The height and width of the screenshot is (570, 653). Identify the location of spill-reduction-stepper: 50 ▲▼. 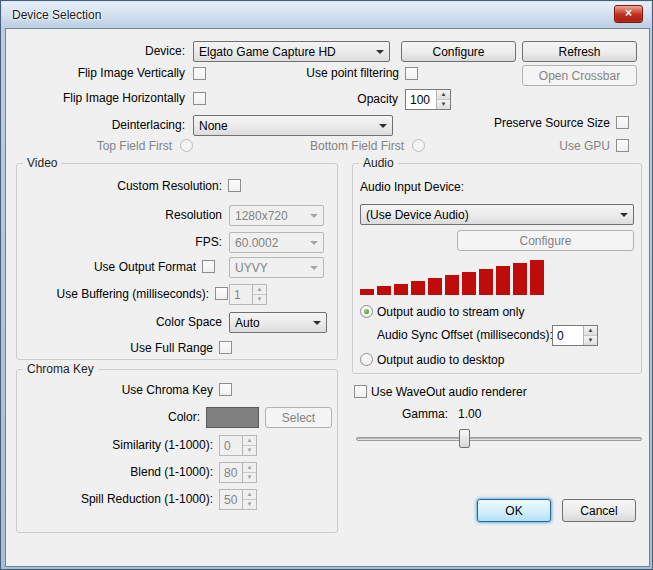
(238, 500).